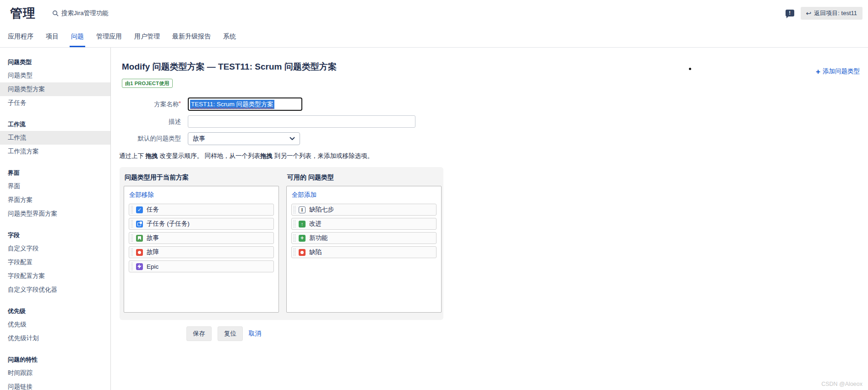  Describe the element at coordinates (55, 249) in the screenshot. I see `sidebar-item-custom-fields: 自定义字段` at that location.